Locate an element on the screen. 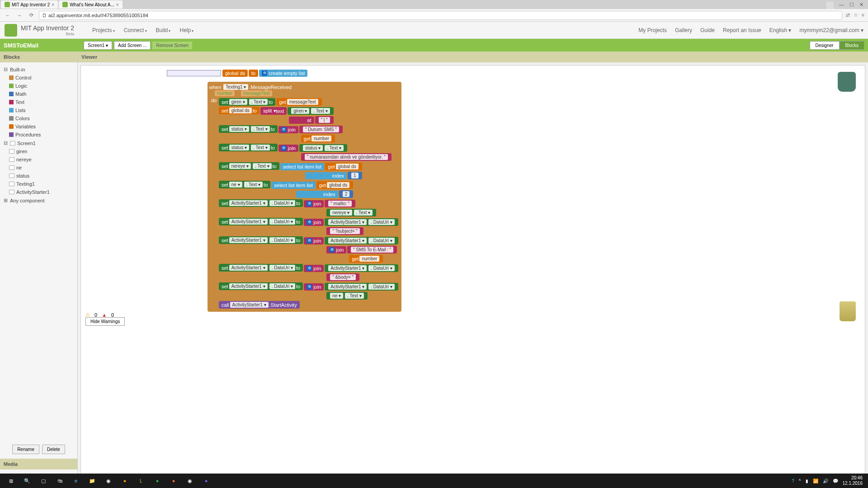  volume-icon: 🔊 is located at coordinates (826, 481).